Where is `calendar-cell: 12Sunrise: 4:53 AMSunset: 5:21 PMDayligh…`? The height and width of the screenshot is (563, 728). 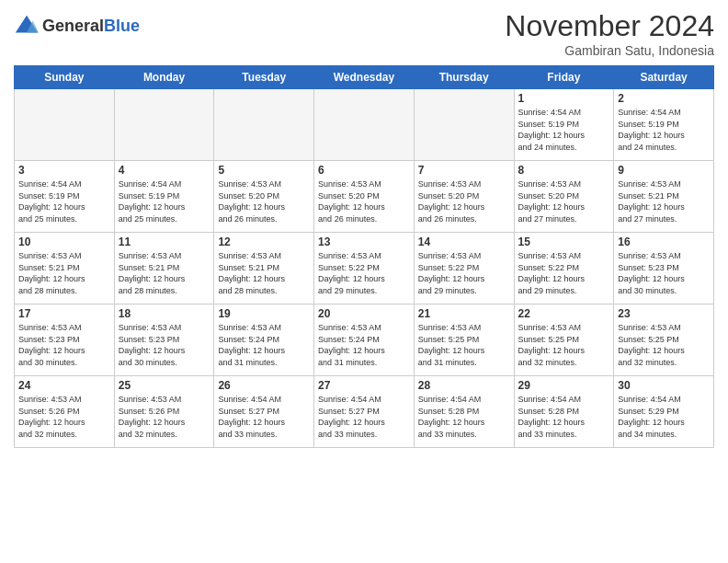 calendar-cell: 12Sunrise: 4:53 AMSunset: 5:21 PMDayligh… is located at coordinates (265, 269).